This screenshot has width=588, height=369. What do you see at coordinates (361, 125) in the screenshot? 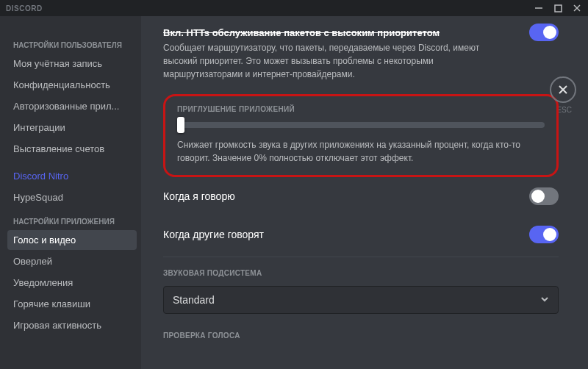
I see `attenuation-slider` at bounding box center [361, 125].